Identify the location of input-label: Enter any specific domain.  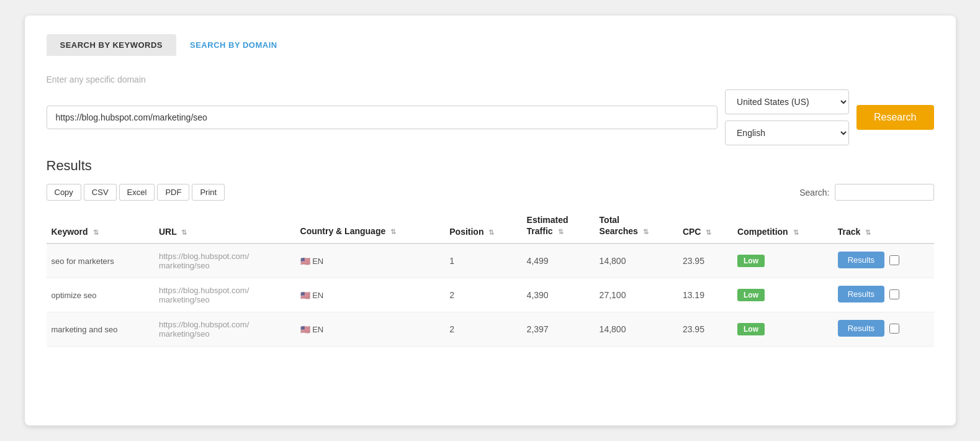
(490, 80).